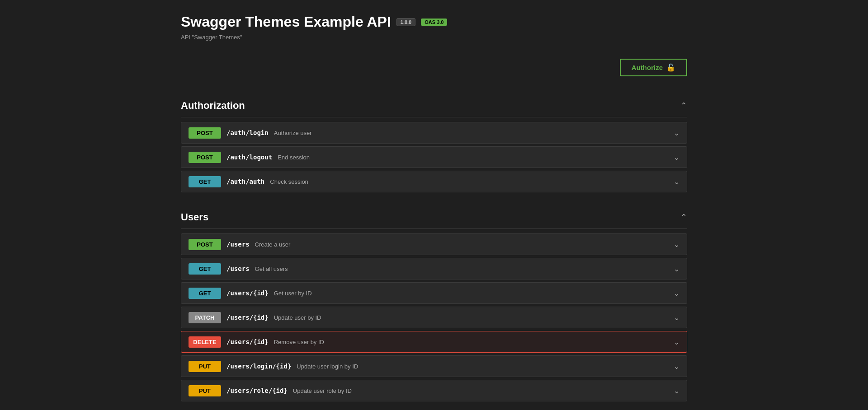 The height and width of the screenshot is (410, 868). I want to click on endpoint-row-users-6: PUT /users/role/{id} Update user role by…, so click(434, 391).